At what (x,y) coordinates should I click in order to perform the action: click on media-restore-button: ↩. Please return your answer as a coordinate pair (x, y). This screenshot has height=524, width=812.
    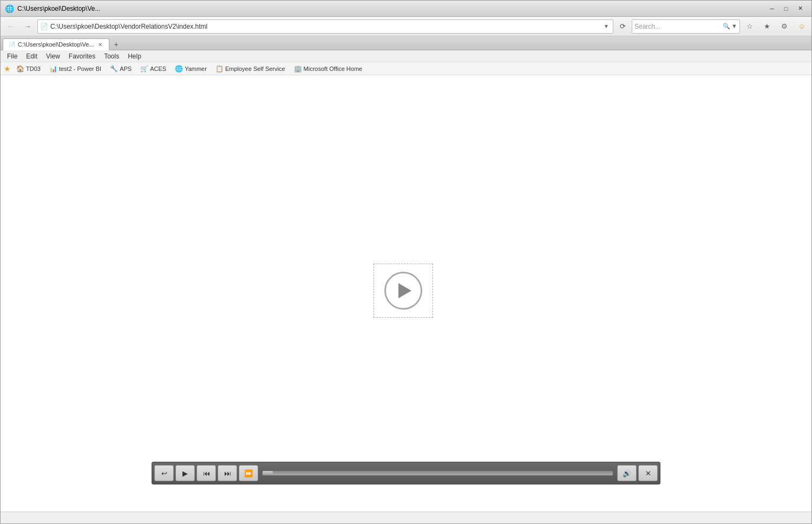
    Looking at the image, I should click on (164, 473).